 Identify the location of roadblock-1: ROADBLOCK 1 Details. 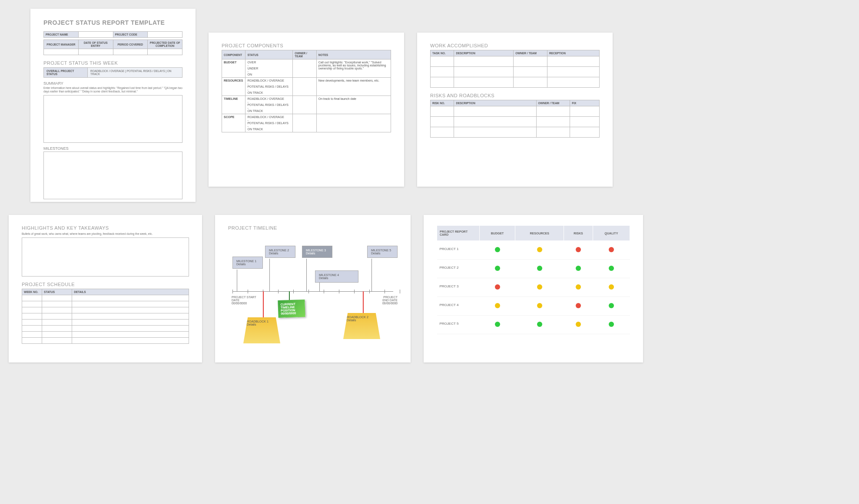
(262, 330).